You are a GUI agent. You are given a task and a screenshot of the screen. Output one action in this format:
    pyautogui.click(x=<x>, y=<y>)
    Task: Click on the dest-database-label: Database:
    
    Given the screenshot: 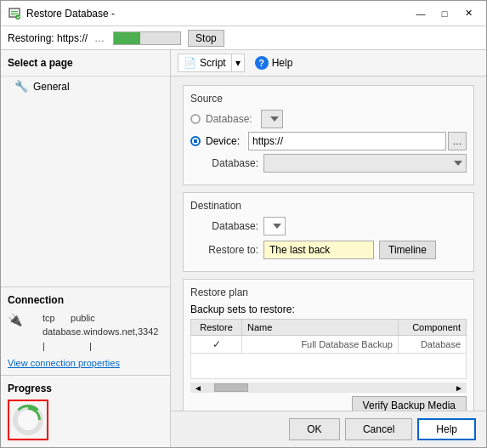 What is the action you would take?
    pyautogui.click(x=224, y=226)
    